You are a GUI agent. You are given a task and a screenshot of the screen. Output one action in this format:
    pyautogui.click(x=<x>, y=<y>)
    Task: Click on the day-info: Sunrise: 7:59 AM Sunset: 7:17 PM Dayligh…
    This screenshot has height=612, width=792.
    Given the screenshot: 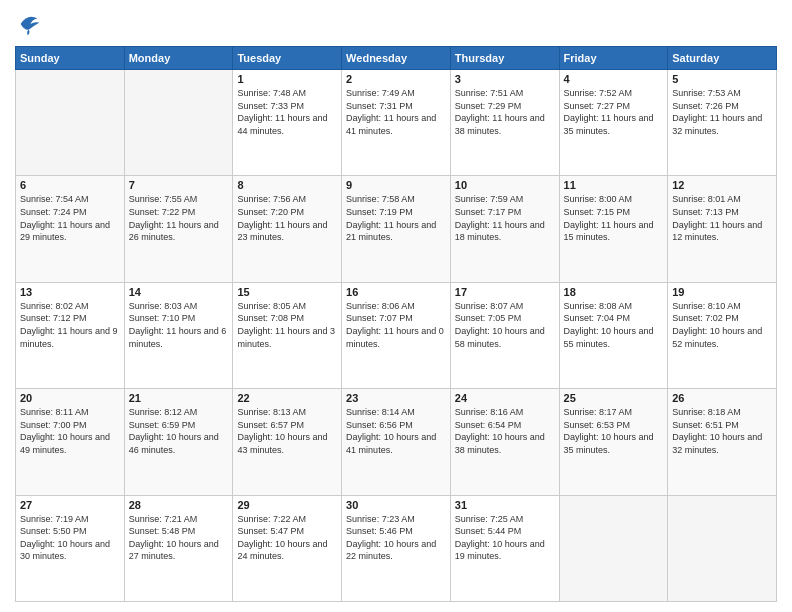 What is the action you would take?
    pyautogui.click(x=505, y=218)
    